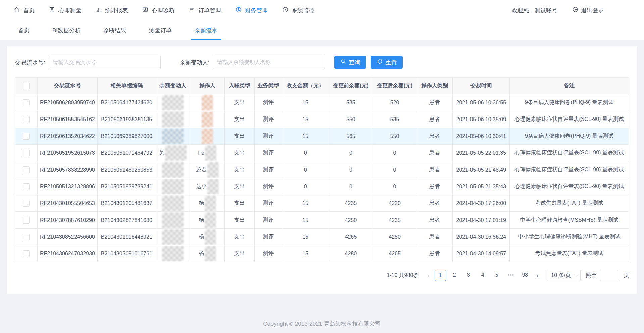  What do you see at coordinates (322, 103) in the screenshot?
I see `table-row: RF2105062803959740B2105064177424620支出测评1…` at bounding box center [322, 103].